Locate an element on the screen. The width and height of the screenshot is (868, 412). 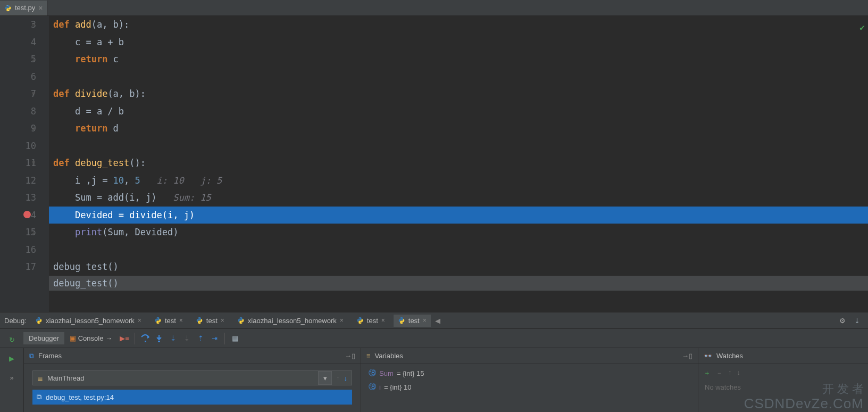
thread-selector: ≣ MainThread ▾ ↑ ↓ is located at coordinates (193, 378).